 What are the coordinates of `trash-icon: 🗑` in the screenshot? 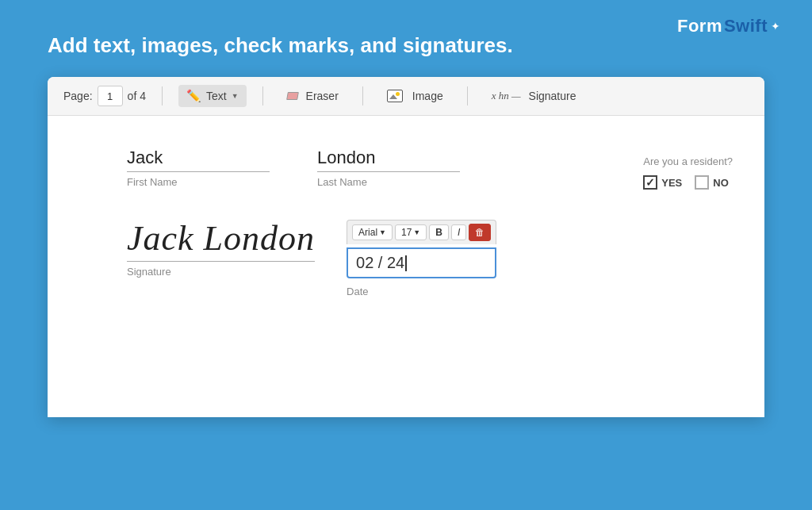 It's located at (480, 232).